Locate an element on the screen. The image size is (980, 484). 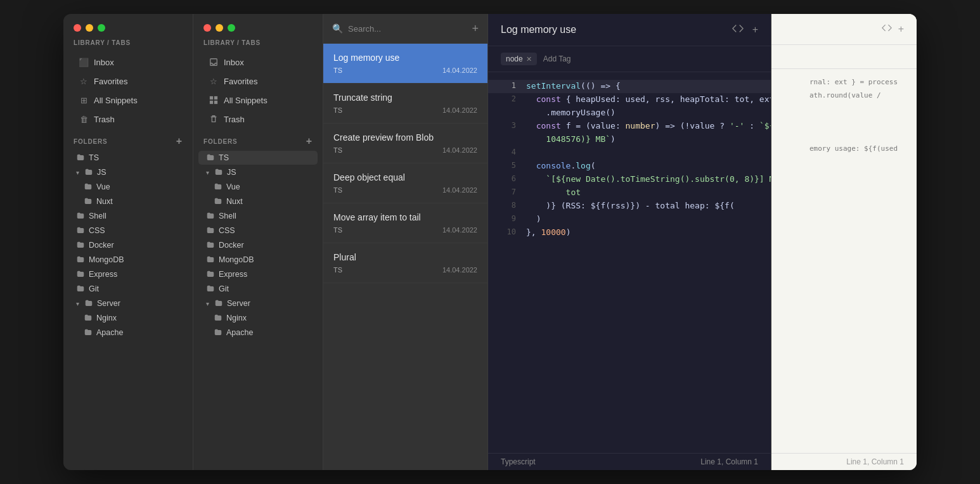
add-editor-button: + is located at coordinates (756, 30).